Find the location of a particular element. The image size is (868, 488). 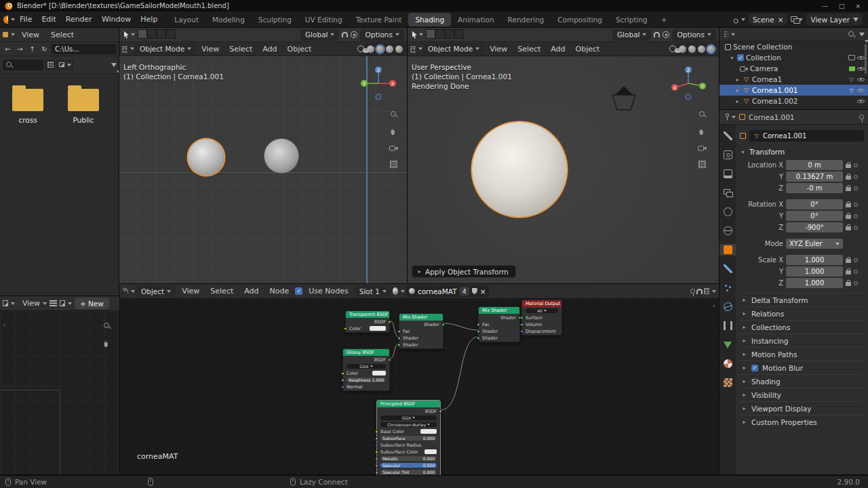

section-shading: ▸Shading is located at coordinates (802, 381).